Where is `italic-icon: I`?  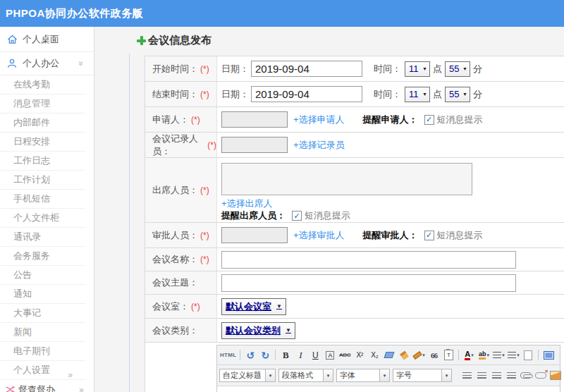 italic-icon: I is located at coordinates (300, 355).